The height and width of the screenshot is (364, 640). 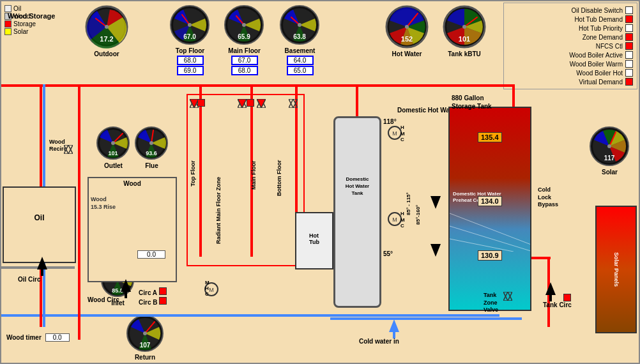 I want to click on coil-lines, so click(x=491, y=229).